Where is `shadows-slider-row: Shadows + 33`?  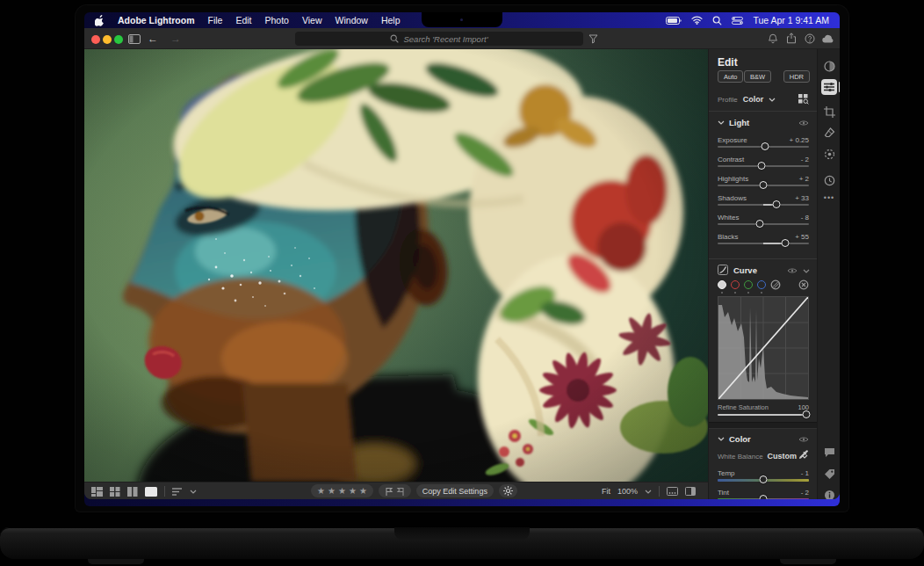 shadows-slider-row: Shadows + 33 is located at coordinates (763, 203).